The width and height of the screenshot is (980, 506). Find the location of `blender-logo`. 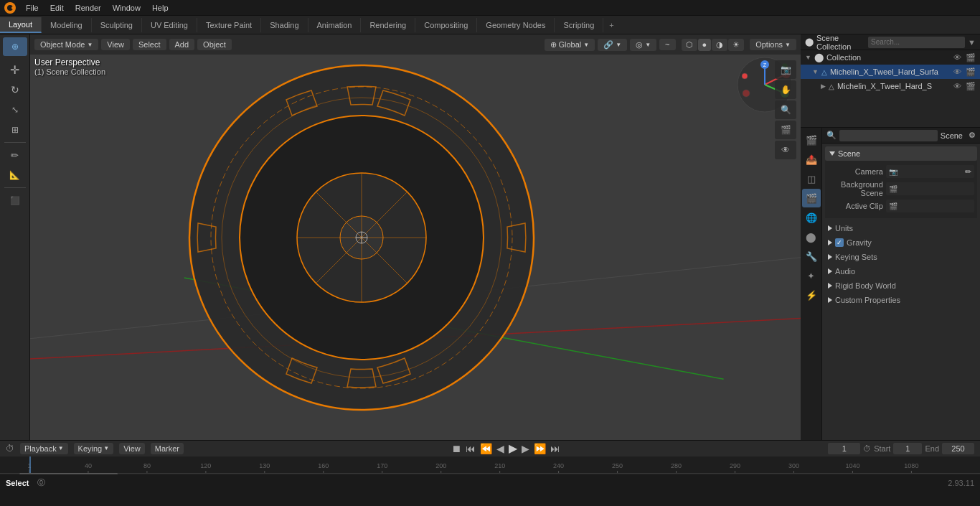

blender-logo is located at coordinates (10, 8).